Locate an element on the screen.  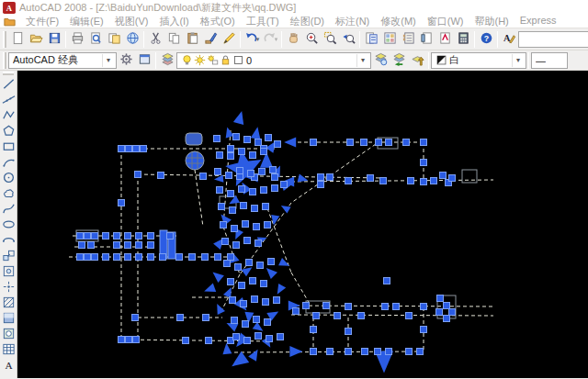
workspace-combo: AutoCAD 经典 ▾ is located at coordinates (62, 61).